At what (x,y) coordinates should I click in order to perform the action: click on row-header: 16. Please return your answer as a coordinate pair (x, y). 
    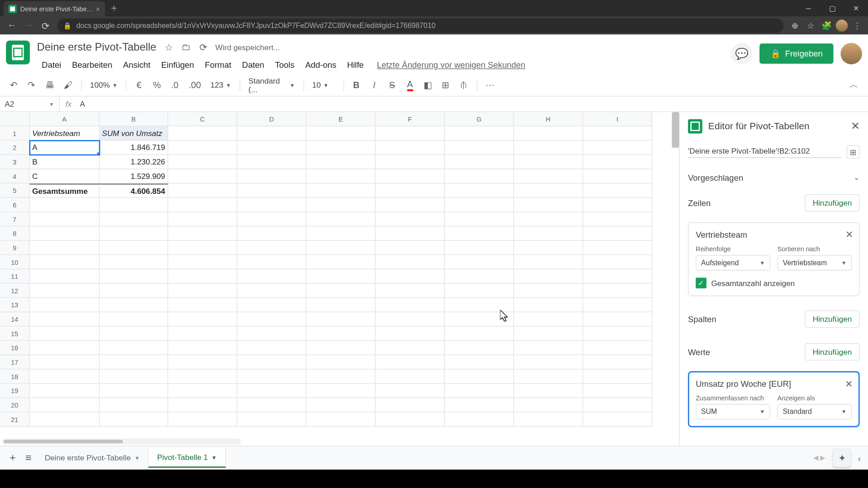
    Looking at the image, I should click on (15, 348).